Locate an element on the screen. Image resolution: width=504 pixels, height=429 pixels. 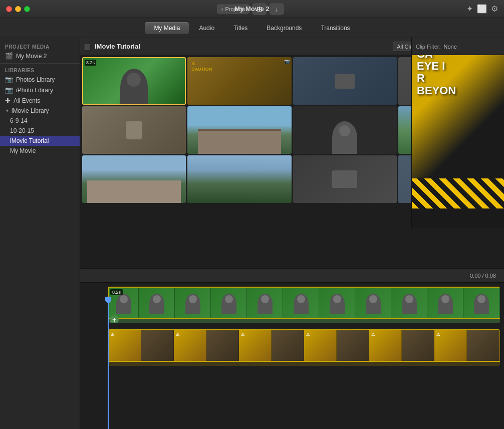
photos-icon: 📷 is located at coordinates (9, 79).